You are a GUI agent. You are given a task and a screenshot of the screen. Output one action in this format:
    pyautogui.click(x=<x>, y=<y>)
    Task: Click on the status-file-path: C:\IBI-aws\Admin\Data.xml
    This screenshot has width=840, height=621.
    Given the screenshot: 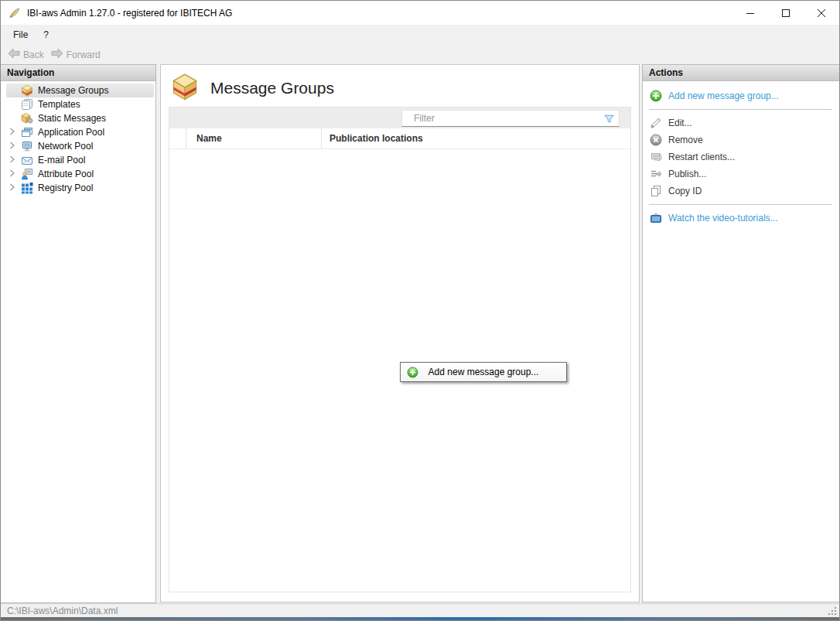 What is the action you would take?
    pyautogui.click(x=62, y=611)
    